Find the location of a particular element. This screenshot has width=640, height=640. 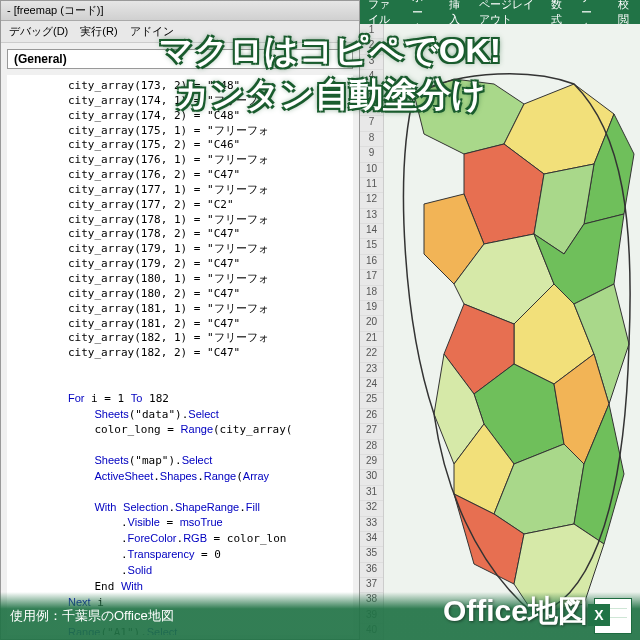

row-header: 27 is located at coordinates (372, 432).